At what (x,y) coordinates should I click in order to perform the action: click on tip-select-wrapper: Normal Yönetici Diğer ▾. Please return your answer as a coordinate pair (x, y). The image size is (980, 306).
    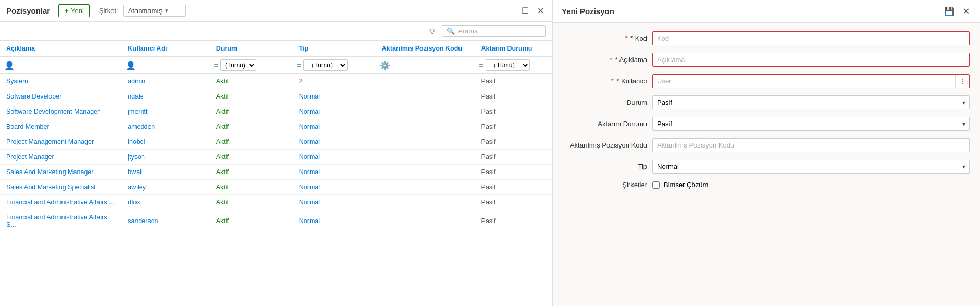
    Looking at the image, I should click on (811, 167).